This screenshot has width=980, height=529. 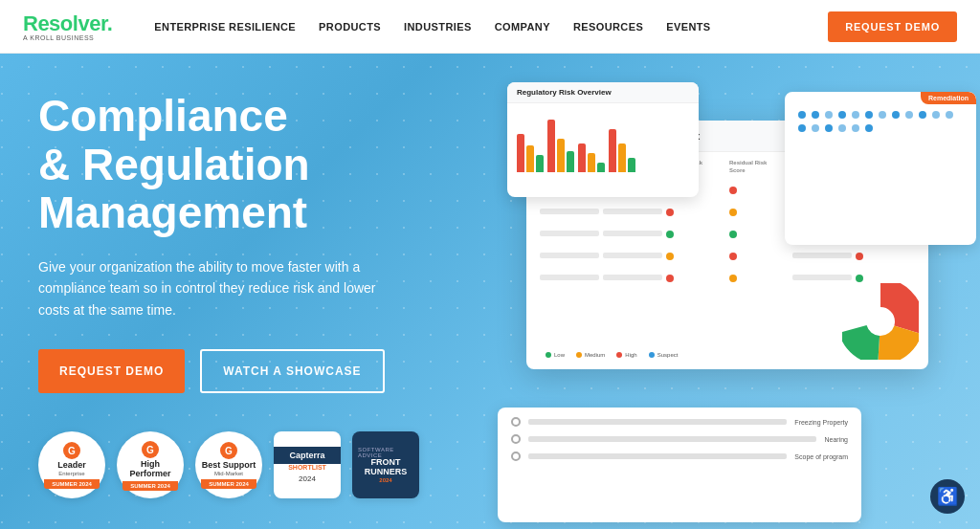 I want to click on nav-links: ENTERPRISE RESILIENCE PRODUCTS INDUSTRIE…, so click(x=485, y=27).